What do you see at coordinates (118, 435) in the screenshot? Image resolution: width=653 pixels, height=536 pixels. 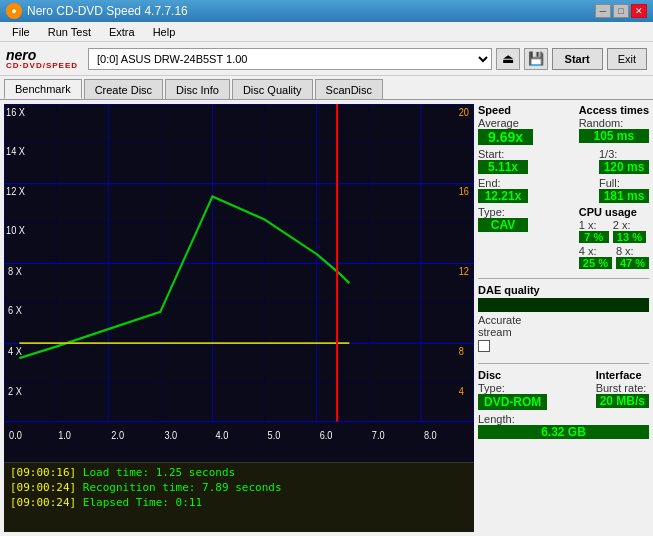 I see `svg-text: 2.0` at bounding box center [118, 435].